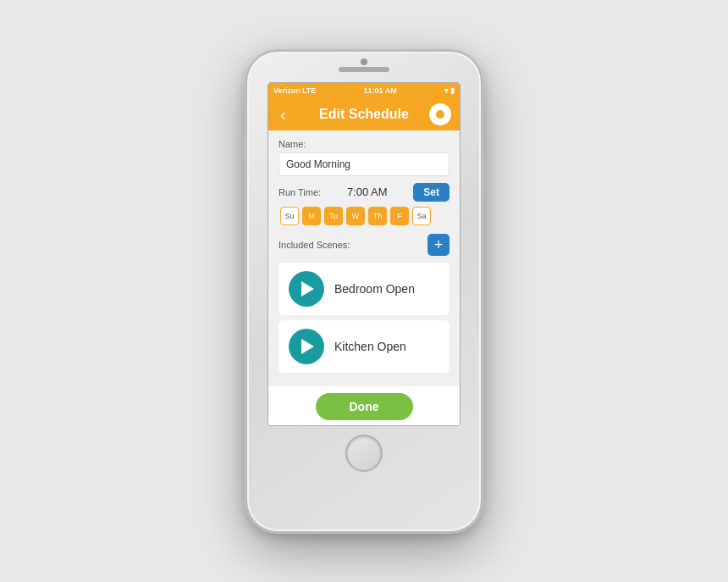  I want to click on run-time-label: Run Time:, so click(300, 192).